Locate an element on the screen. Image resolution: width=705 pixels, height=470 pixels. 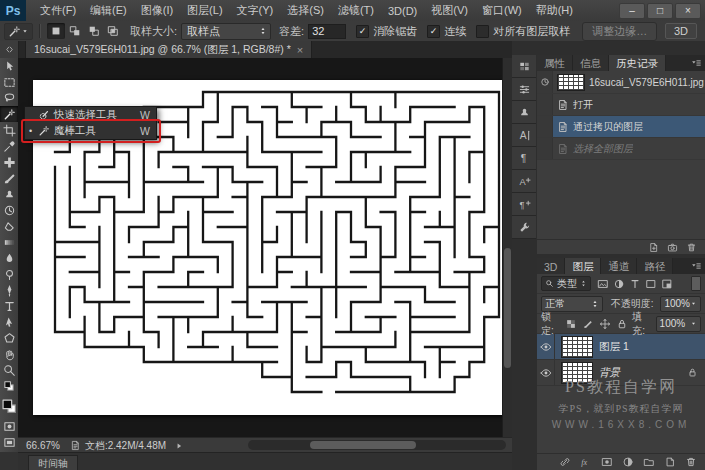
history-state-row: 选择全部图层 is located at coordinates (621, 149).